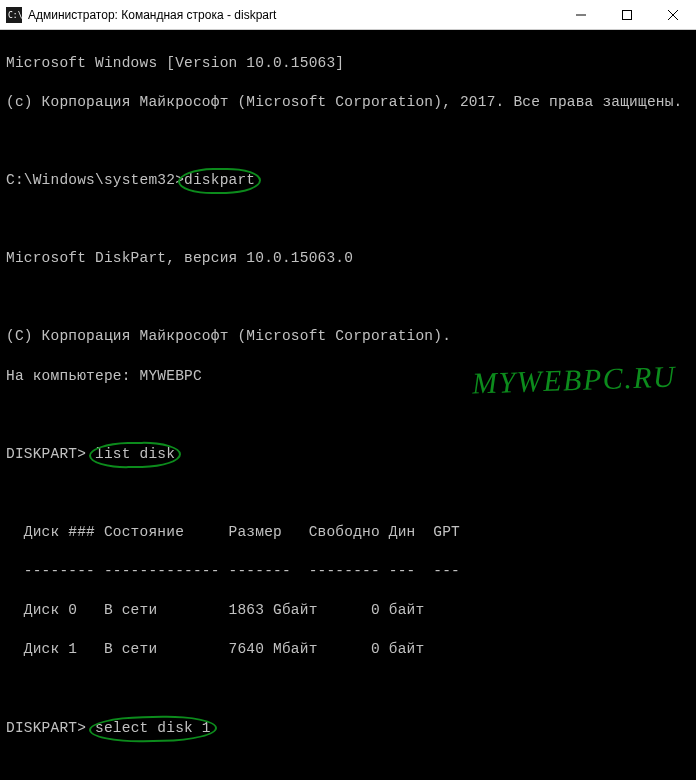  I want to click on computer-line: На компьютере: MYWEBPC, so click(348, 377).